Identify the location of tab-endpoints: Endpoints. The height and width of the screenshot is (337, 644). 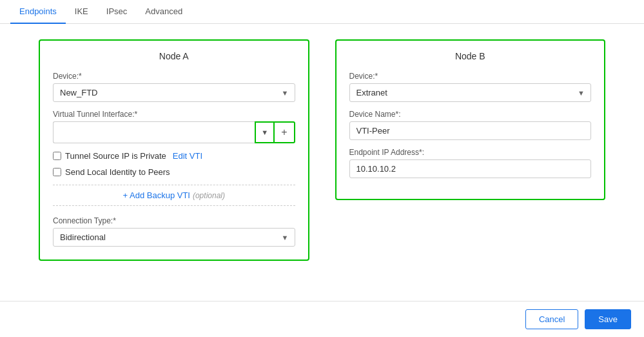
(38, 12).